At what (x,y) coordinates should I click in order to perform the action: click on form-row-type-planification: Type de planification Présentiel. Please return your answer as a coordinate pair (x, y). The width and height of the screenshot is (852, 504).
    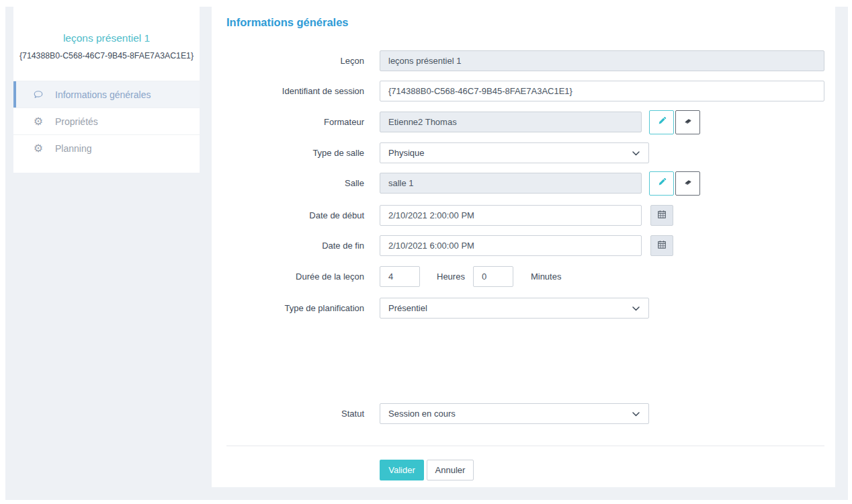
    Looking at the image, I should click on (523, 308).